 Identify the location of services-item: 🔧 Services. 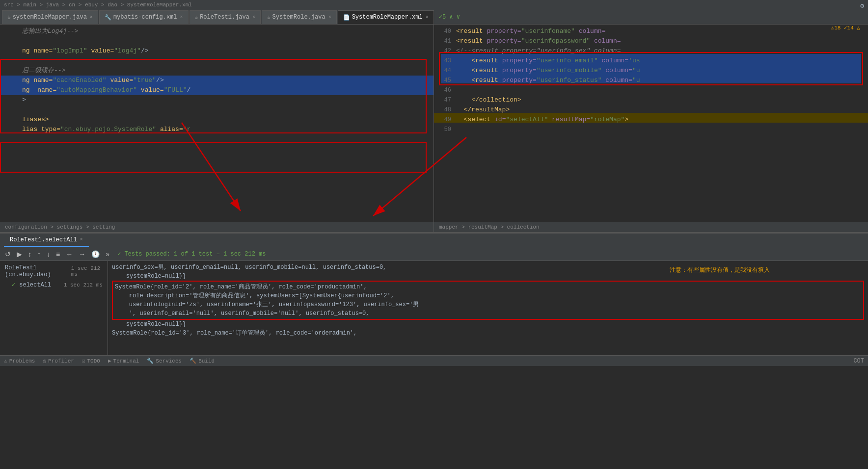
(164, 361).